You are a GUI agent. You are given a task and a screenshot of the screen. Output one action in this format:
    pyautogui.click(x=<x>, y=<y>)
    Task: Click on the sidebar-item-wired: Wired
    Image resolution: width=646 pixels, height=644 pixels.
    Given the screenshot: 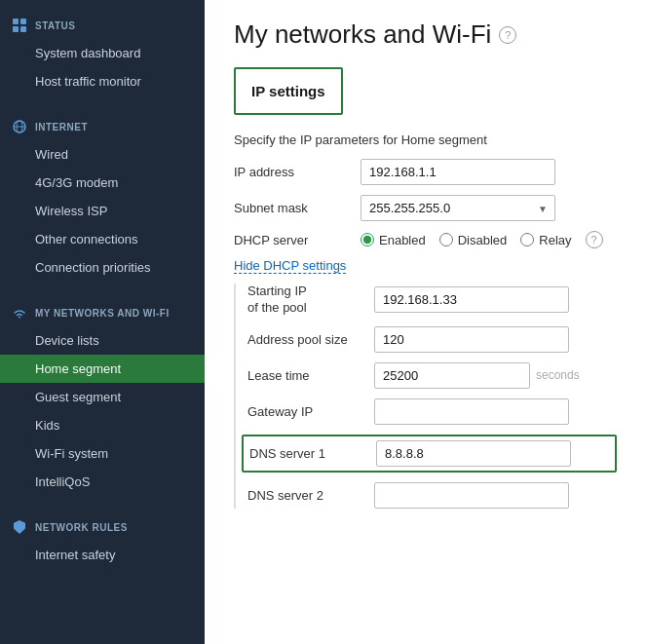 What is the action you would take?
    pyautogui.click(x=102, y=154)
    